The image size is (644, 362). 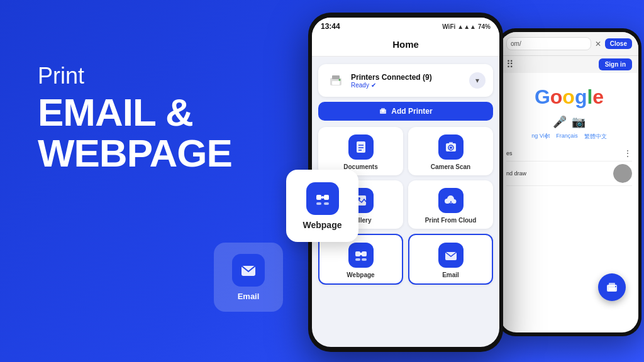 What do you see at coordinates (450, 151) in the screenshot?
I see `feature-camera-scan: Camera Scan` at bounding box center [450, 151].